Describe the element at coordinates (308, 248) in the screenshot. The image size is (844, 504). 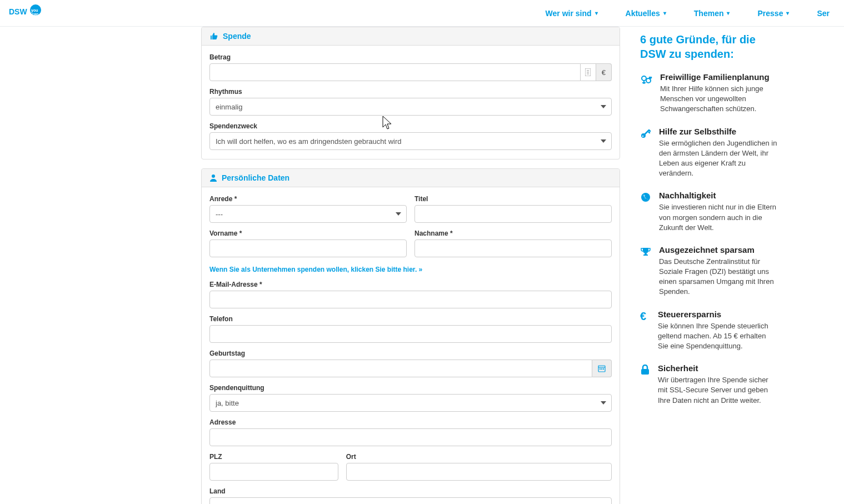
I see `vorname-input` at that location.